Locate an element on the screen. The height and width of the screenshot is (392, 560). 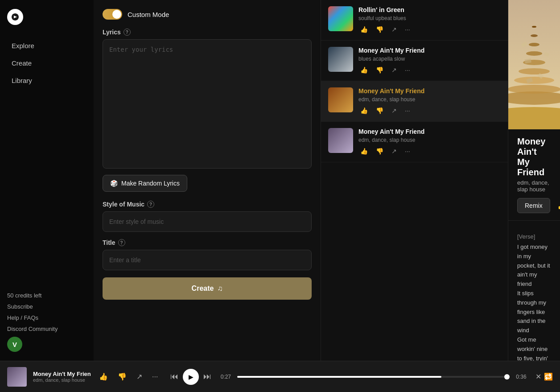
remix-button: Remix is located at coordinates (534, 206).